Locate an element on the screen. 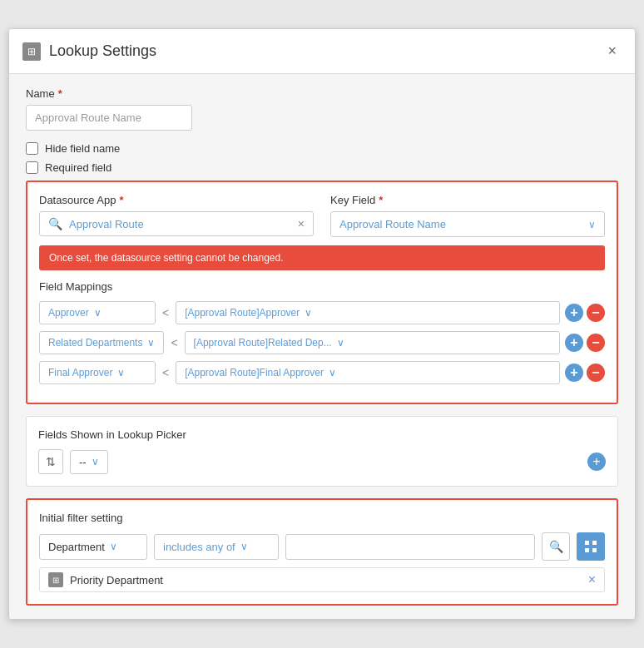  mapping-remove-button-1: − is located at coordinates (596, 313).